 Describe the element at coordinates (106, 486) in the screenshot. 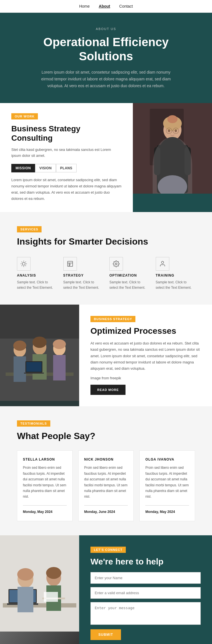

I see `testimonials-grid: STELLA LARSON Proin sed libero enim sed …` at that location.